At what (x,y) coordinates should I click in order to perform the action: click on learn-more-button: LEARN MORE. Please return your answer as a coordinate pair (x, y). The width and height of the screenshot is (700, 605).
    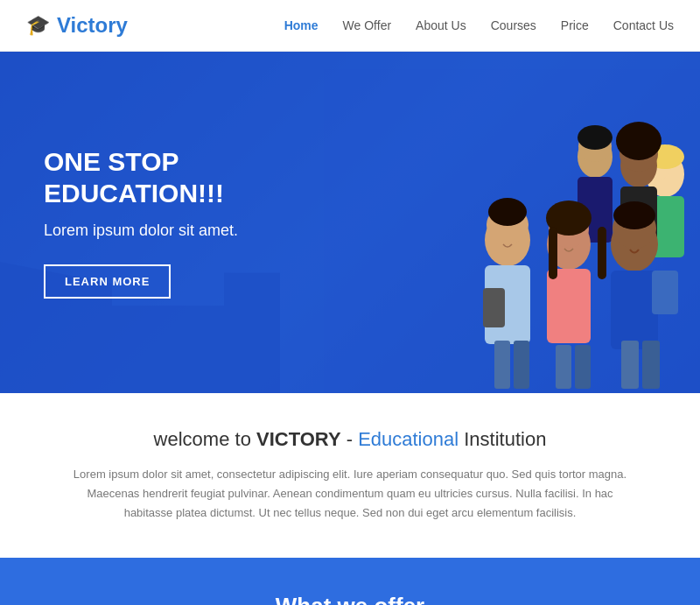
    Looking at the image, I should click on (107, 282).